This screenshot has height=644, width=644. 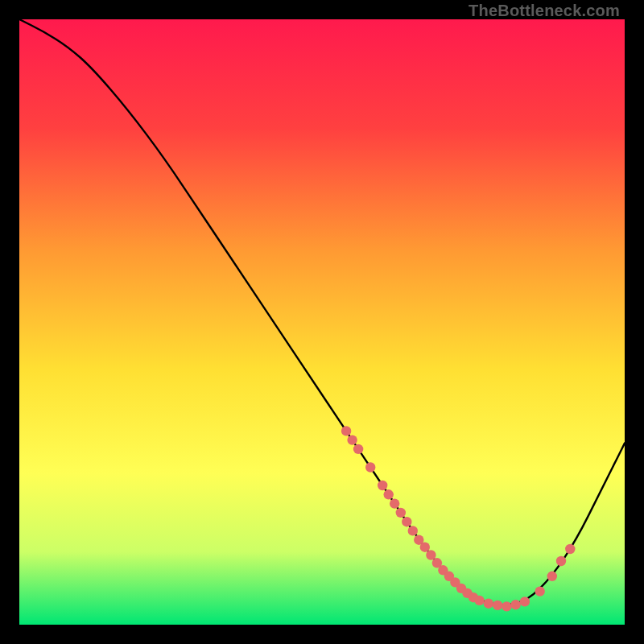 I want to click on watermark-text: TheBottleneck.com, so click(x=544, y=11).